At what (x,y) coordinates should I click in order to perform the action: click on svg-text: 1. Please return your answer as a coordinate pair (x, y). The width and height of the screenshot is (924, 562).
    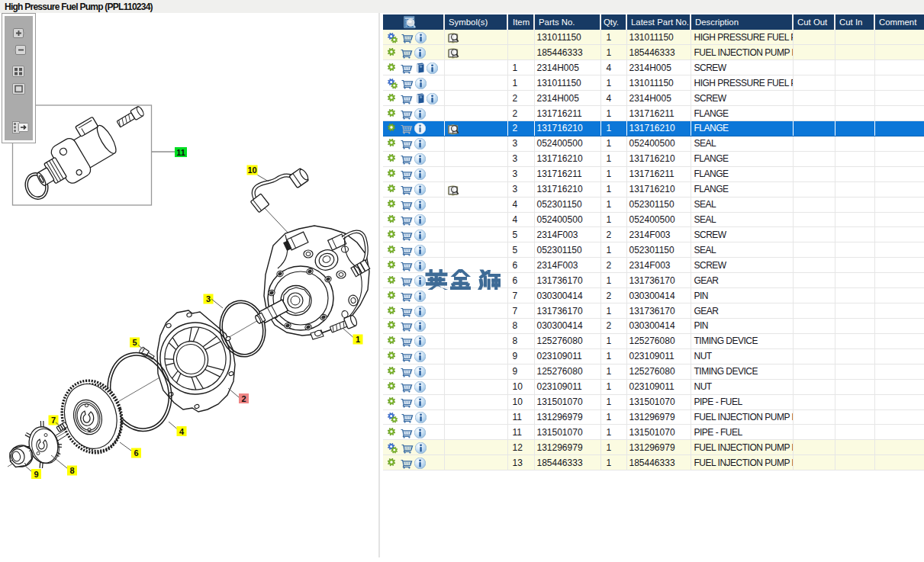
    Looking at the image, I should click on (358, 339).